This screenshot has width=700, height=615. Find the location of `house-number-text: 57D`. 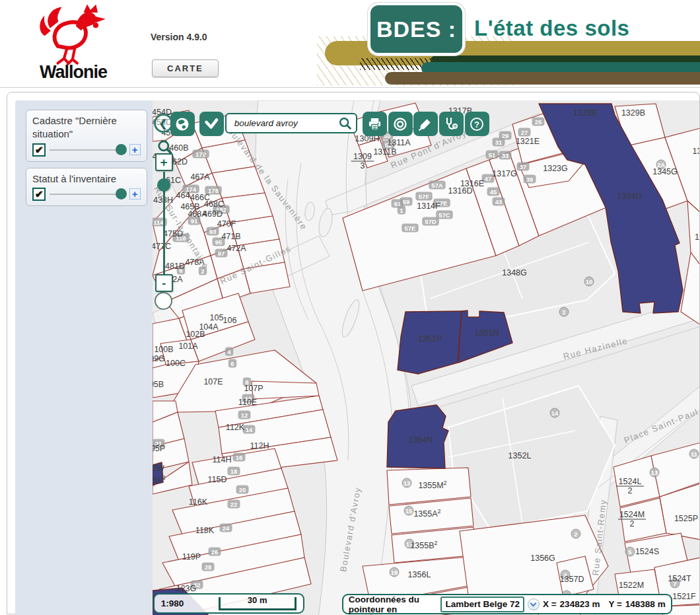

house-number-text: 57D is located at coordinates (431, 222).